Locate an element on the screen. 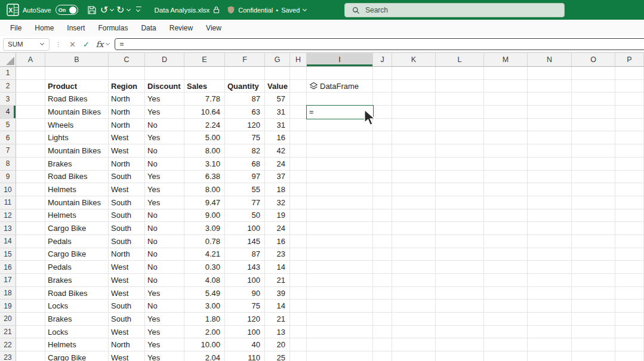 Image resolution: width=644 pixels, height=361 pixels. tab-view: View is located at coordinates (214, 28).